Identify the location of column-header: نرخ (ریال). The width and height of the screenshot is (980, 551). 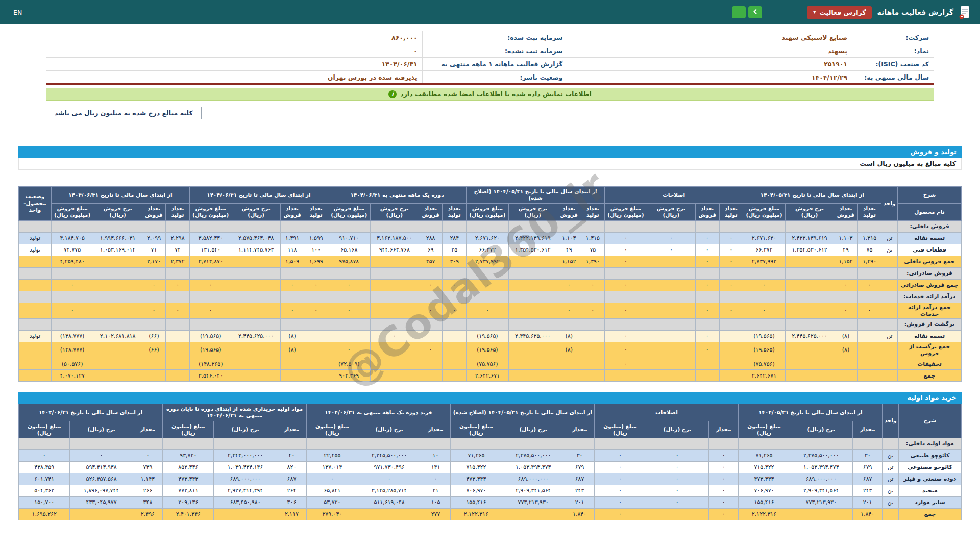
(389, 430).